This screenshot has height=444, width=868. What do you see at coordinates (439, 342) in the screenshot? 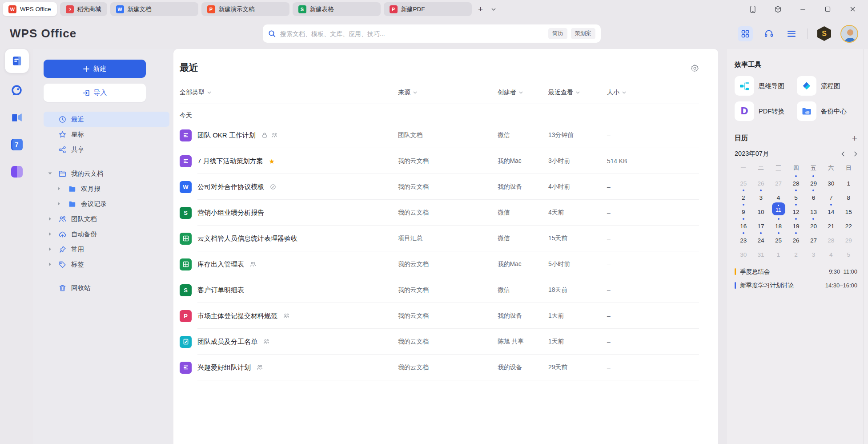
I see `table-row: 团队成员及分工名单 我的云文档 陈旭 共享 1天前 –` at bounding box center [439, 342].